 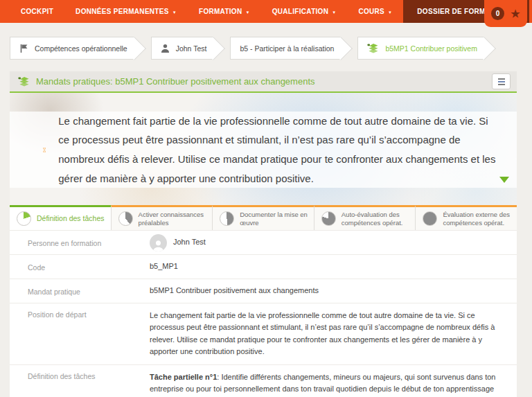 I want to click on tab-activer-connaissances: Activer connaissances préalables, so click(x=162, y=218).